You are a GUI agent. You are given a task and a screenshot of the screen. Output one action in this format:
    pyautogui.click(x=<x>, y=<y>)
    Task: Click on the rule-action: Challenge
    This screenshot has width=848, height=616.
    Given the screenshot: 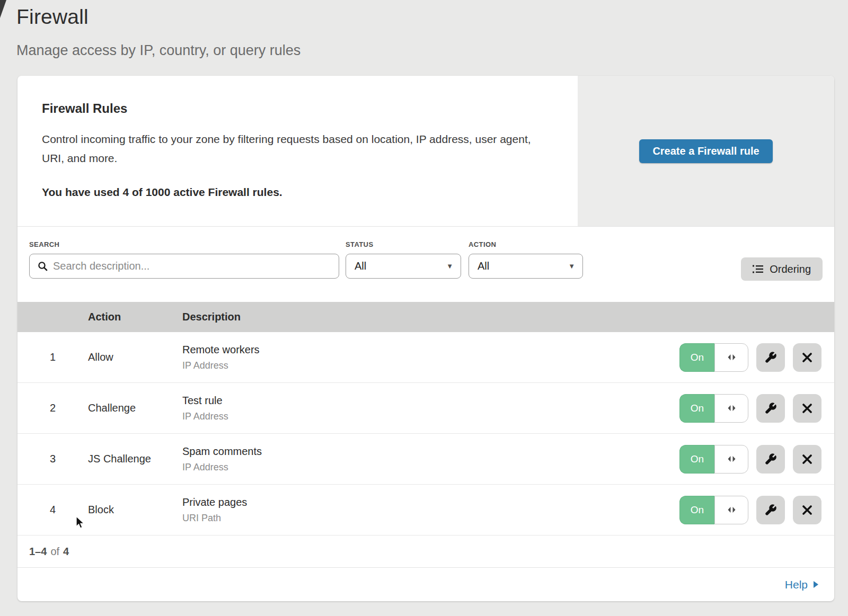 What is the action you would take?
    pyautogui.click(x=135, y=408)
    